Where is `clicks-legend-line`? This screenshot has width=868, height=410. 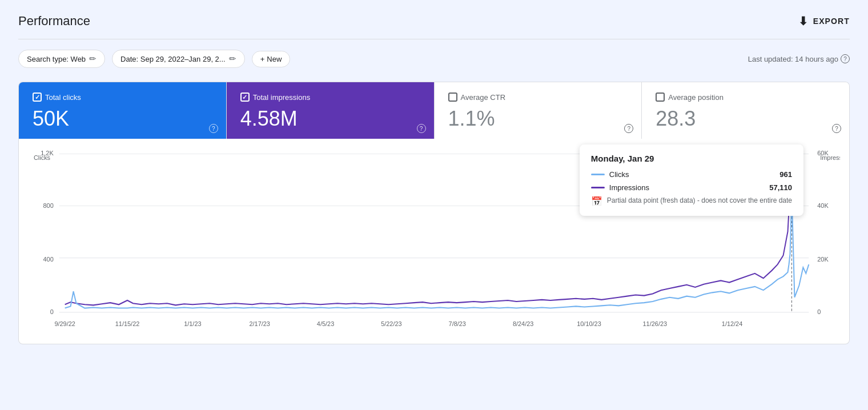
clicks-legend-line is located at coordinates (598, 175).